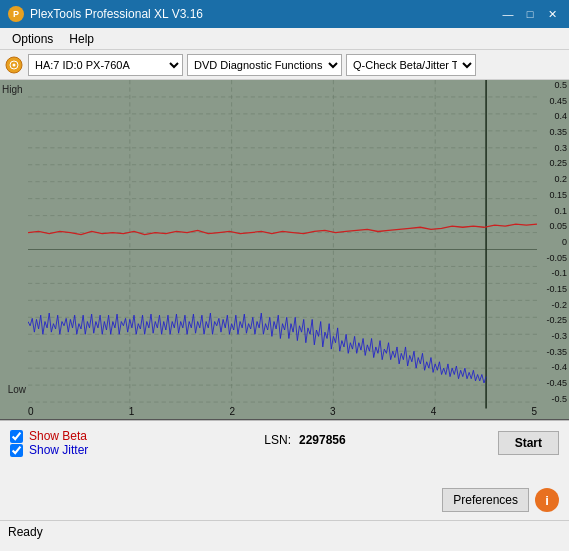 This screenshot has width=569, height=551. I want to click on menu-bar: Options Help, so click(284, 39).